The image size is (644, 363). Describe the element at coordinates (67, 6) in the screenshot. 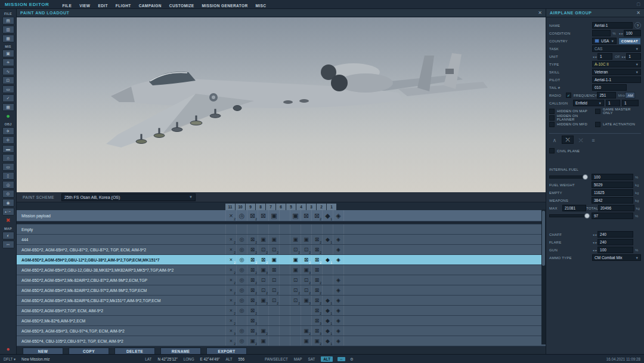

I see `menu-file: FILE` at that location.